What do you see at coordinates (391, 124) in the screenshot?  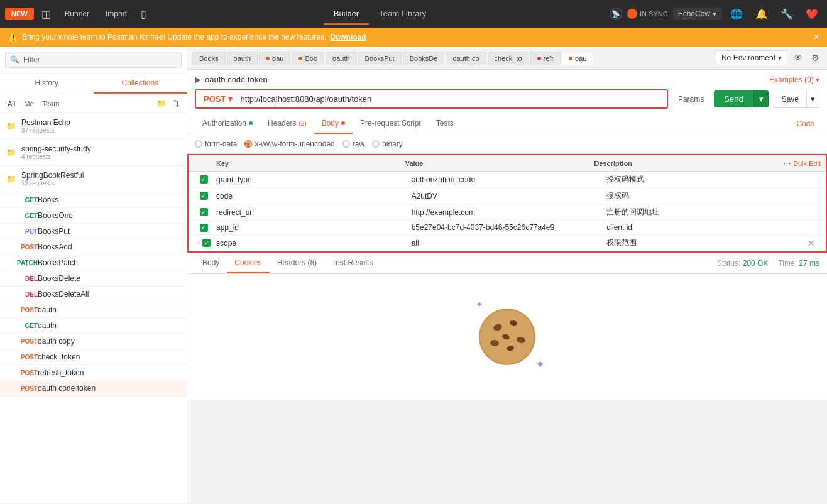 I see `tab-pre-request: Pre-request Script` at bounding box center [391, 124].